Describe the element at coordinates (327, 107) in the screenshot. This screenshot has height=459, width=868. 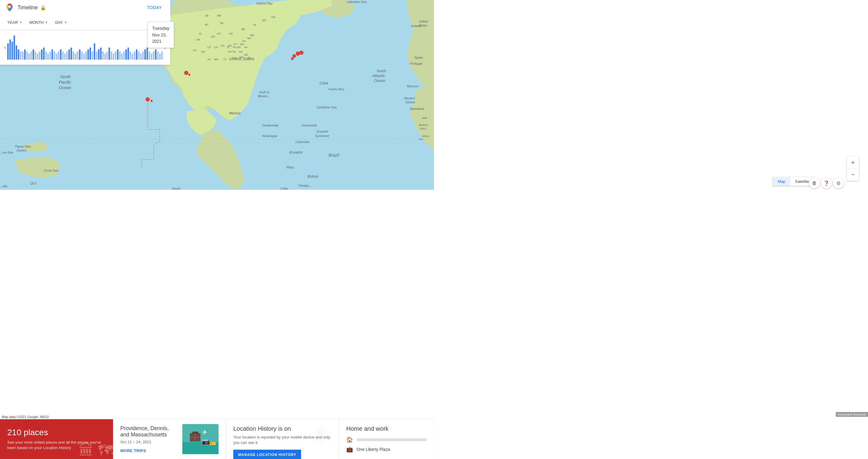
I see `svg-text: Caribbean Sea` at that location.